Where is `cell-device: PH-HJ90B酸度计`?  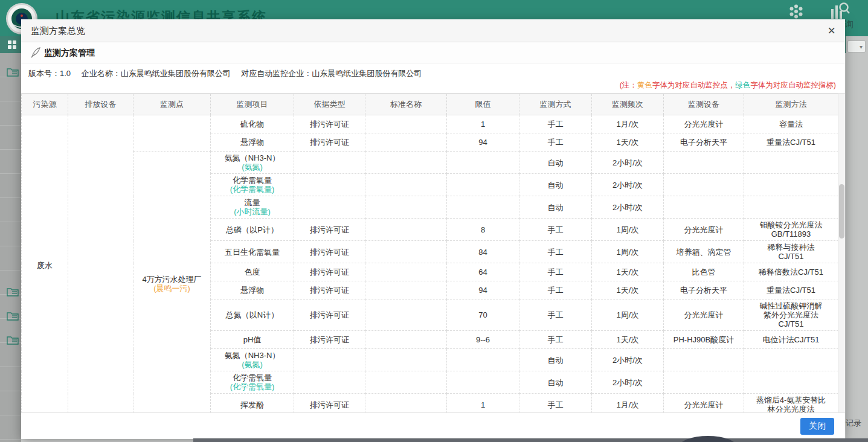
cell-device: PH-HJ90B酸度计 is located at coordinates (704, 340).